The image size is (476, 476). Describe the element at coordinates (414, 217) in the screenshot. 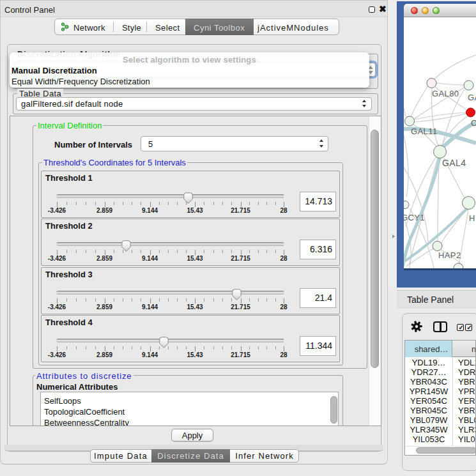

I see `svg-text: GCY1` at that location.